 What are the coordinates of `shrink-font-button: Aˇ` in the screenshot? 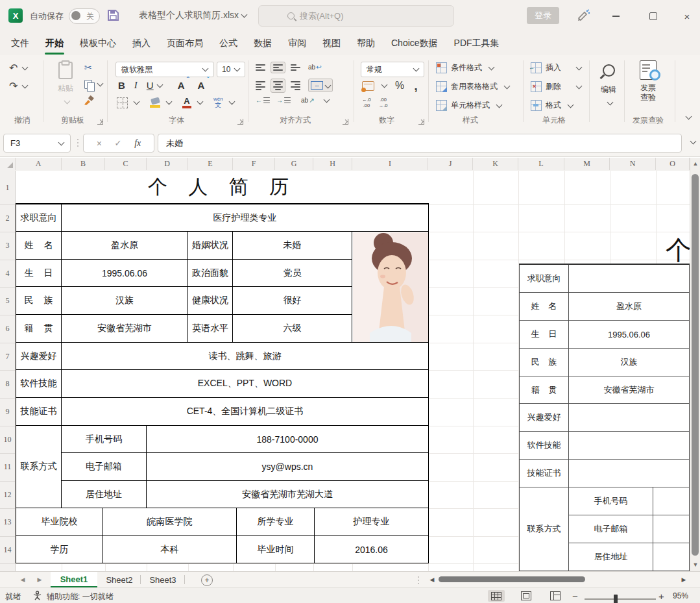 It's located at (201, 86).